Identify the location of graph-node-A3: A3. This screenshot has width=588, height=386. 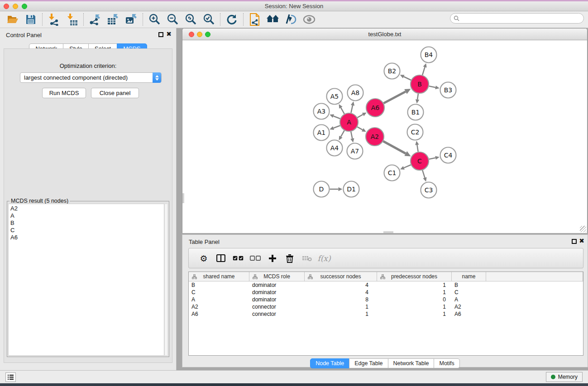
(321, 111).